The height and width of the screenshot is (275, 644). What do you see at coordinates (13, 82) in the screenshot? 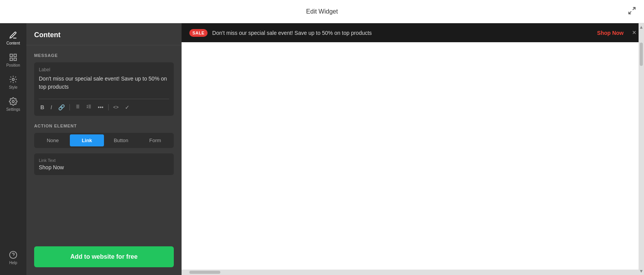
I see `sidebar-item-style: Style` at bounding box center [13, 82].